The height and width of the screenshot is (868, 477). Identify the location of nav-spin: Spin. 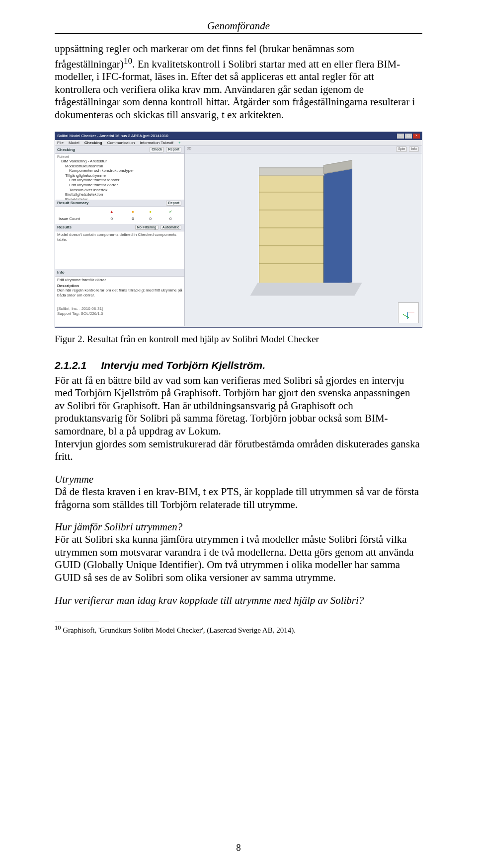
(401, 149).